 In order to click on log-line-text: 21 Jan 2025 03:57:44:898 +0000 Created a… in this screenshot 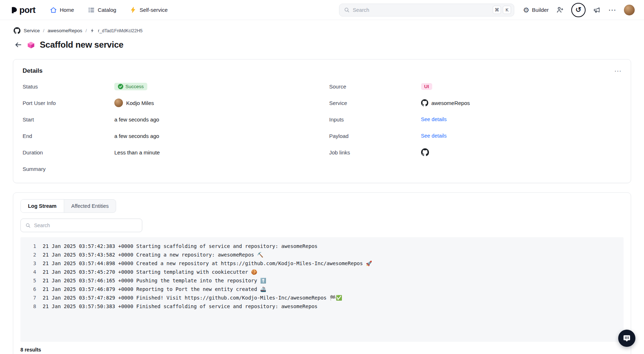, I will do `click(207, 263)`.